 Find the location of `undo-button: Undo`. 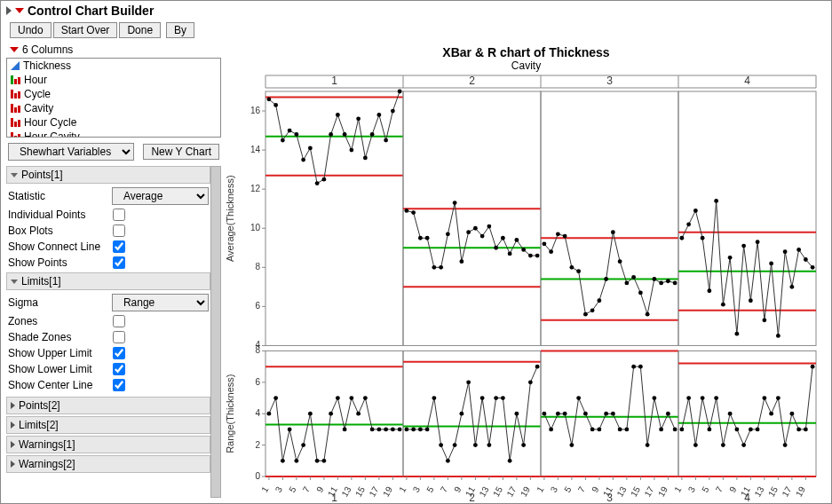

undo-button: Undo is located at coordinates (30, 30).